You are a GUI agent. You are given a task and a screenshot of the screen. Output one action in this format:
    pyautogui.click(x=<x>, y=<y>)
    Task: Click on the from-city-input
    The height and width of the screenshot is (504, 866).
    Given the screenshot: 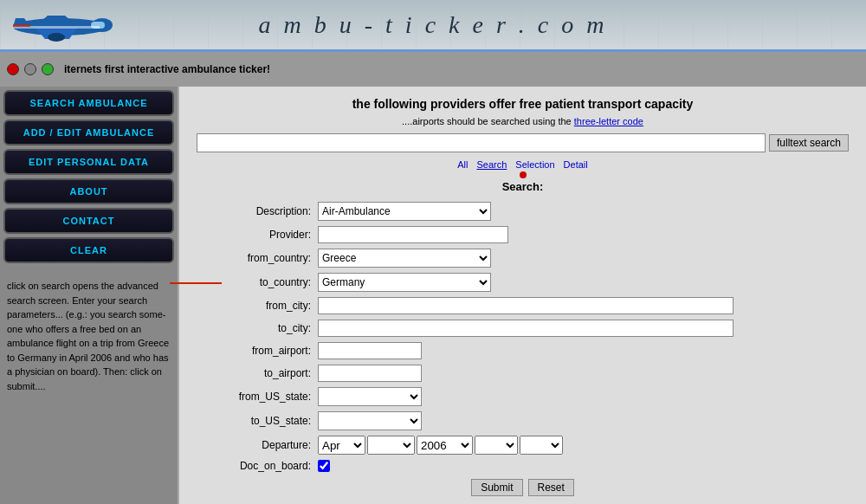 What is the action you would take?
    pyautogui.click(x=526, y=306)
    